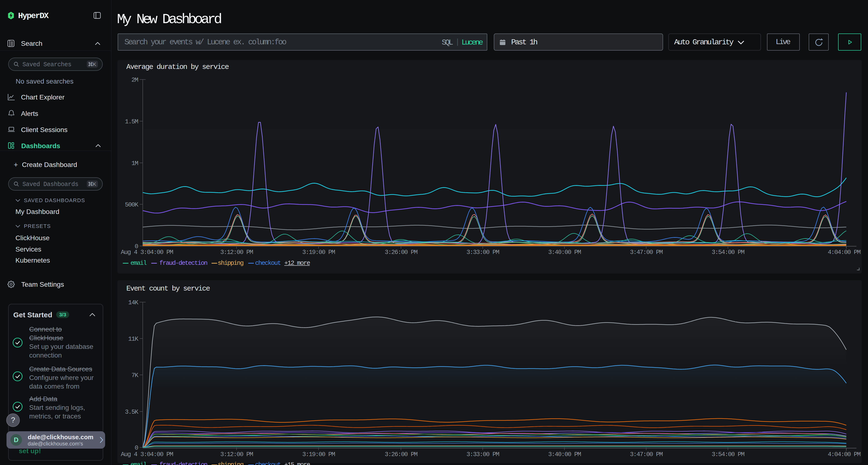 This screenshot has height=465, width=868. I want to click on svg-text: 3.5K, so click(132, 412).